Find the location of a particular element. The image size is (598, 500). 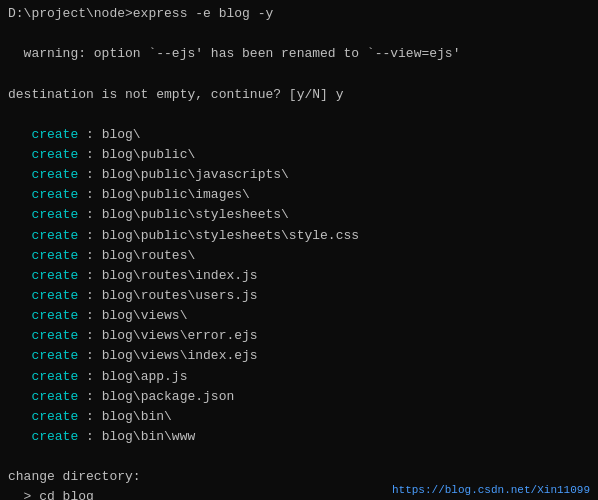

create-line: create : blog\public\stylesheets\style.c… is located at coordinates (299, 236).